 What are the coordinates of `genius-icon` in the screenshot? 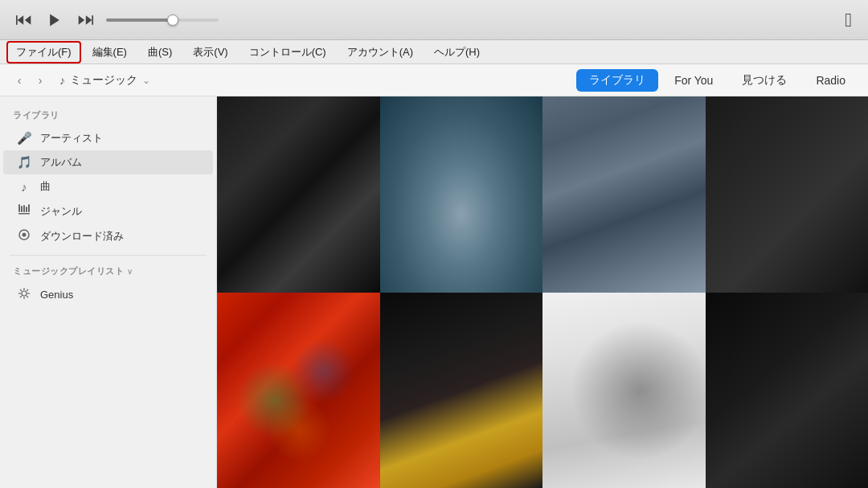 It's located at (24, 294).